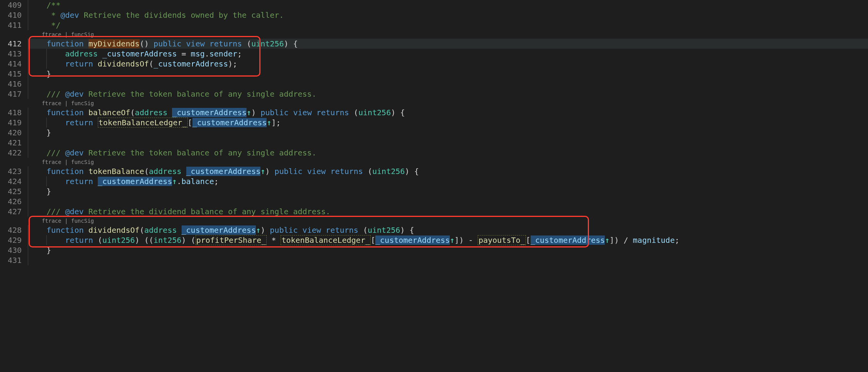  I want to click on code-line: return dividendsOf(_customerAddress);, so click(448, 64).